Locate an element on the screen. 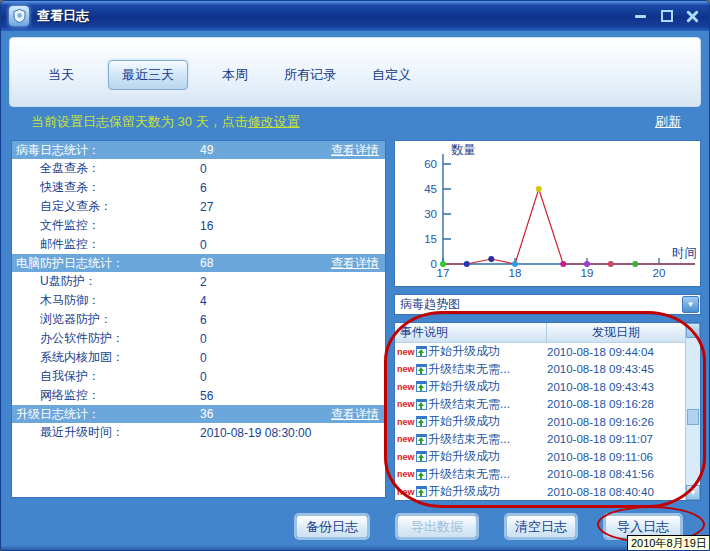  modify-settings-link: 修改设置 is located at coordinates (274, 122).